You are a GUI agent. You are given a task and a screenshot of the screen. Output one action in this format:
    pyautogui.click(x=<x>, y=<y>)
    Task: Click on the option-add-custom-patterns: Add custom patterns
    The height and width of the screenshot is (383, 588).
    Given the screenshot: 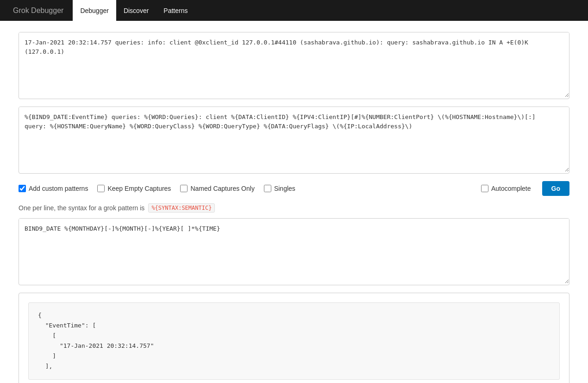 What is the action you would take?
    pyautogui.click(x=53, y=188)
    